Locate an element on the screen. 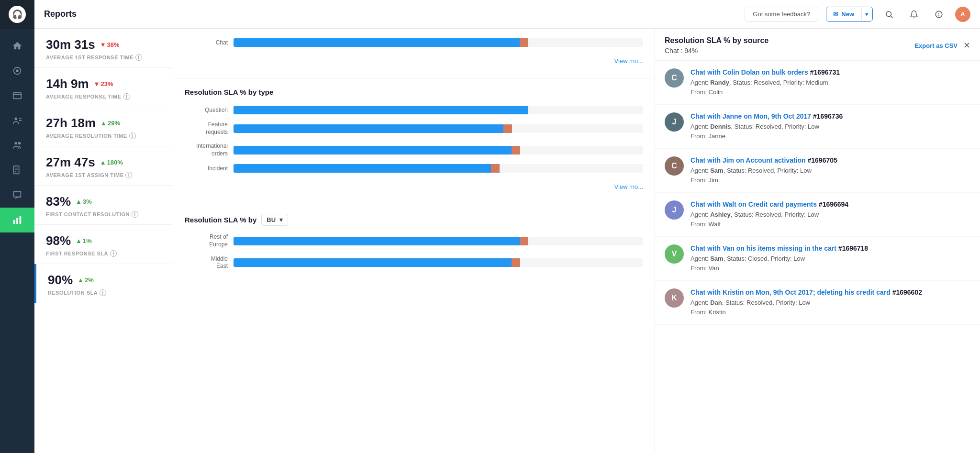 This screenshot has height=453, width=980. new-dropdown-button: ▾ is located at coordinates (867, 14).